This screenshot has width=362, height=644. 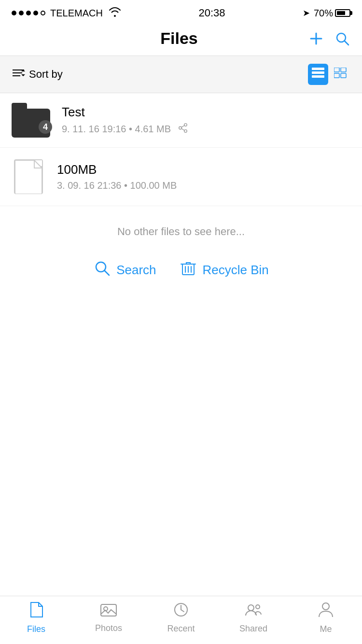 What do you see at coordinates (340, 74) in the screenshot?
I see `grid-view-button` at bounding box center [340, 74].